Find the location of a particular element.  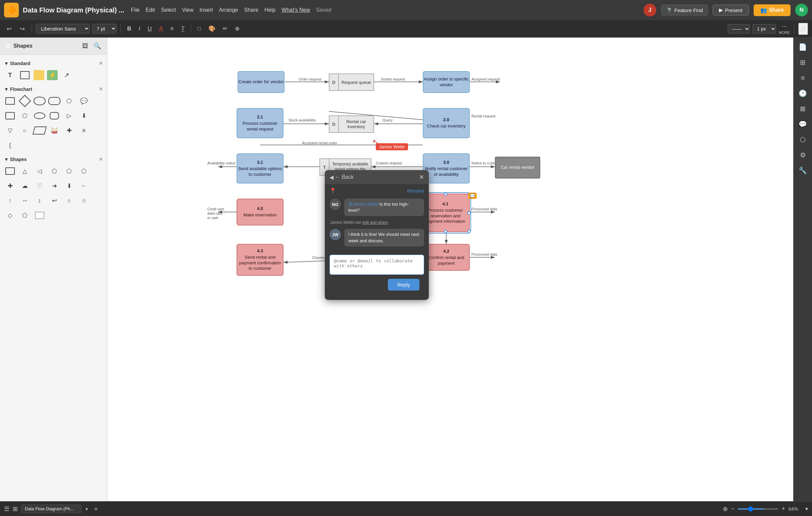

sh-right-arrow: ➜ is located at coordinates (54, 186).